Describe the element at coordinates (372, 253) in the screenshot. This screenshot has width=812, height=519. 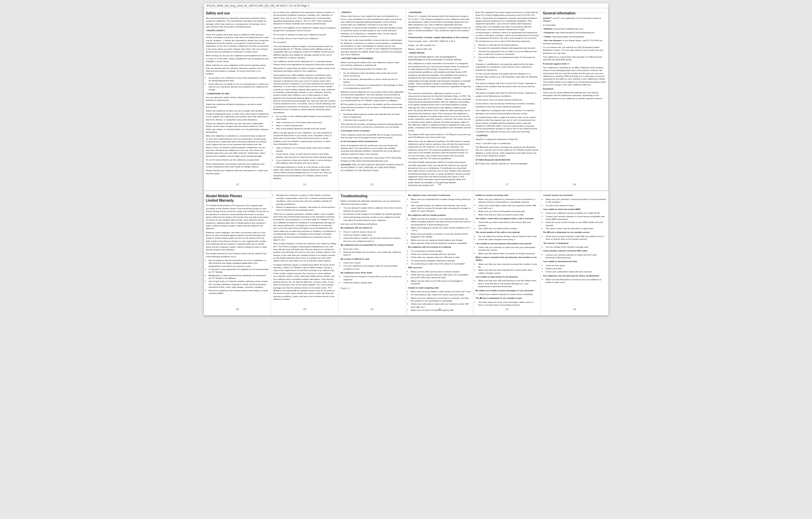
I see `page-21: Troubleshooting Before contacting the af…` at that location.